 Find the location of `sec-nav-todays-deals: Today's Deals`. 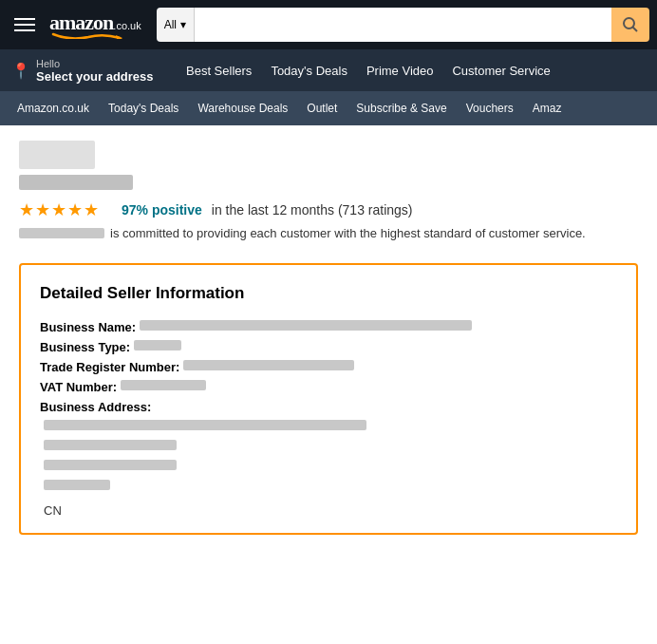

sec-nav-todays-deals: Today's Deals is located at coordinates (143, 108).